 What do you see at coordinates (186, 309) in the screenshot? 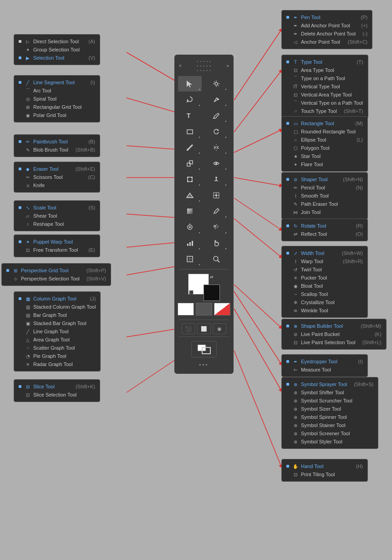
I see `fill-swatch` at bounding box center [186, 309].